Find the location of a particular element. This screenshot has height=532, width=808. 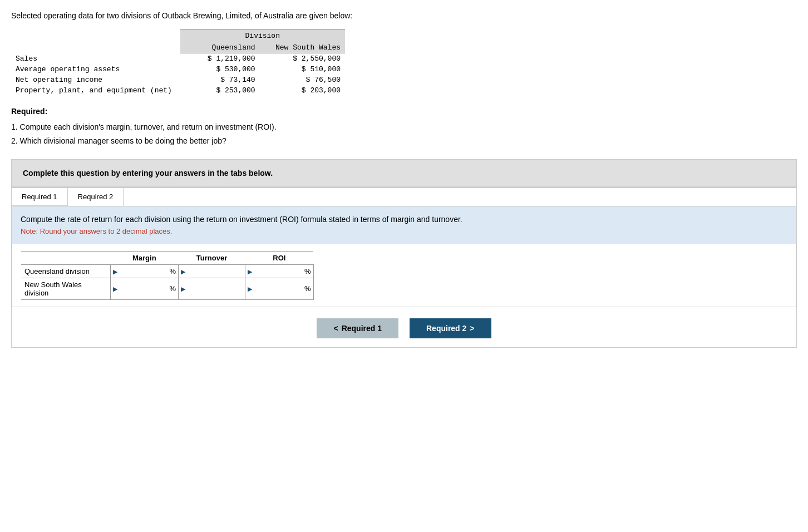

roi-cell-0: ▶% is located at coordinates (279, 271).